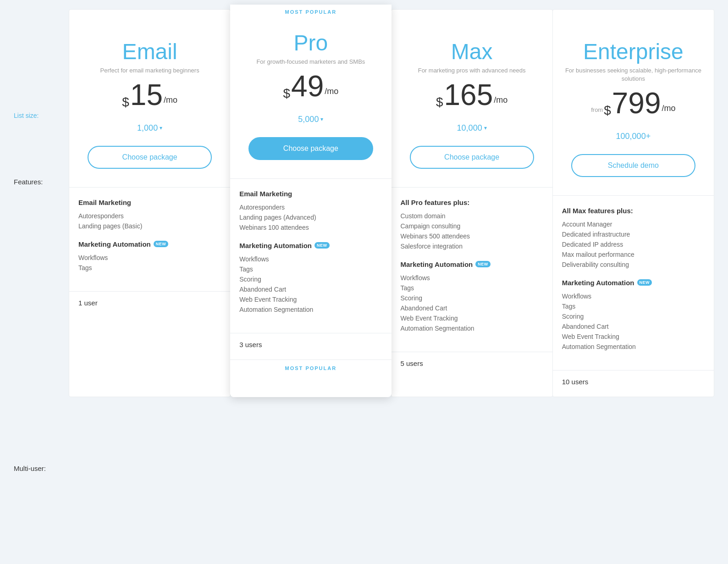 The image size is (728, 564). Describe the element at coordinates (634, 244) in the screenshot. I see `feature-item: Dedicated IP address` at that location.